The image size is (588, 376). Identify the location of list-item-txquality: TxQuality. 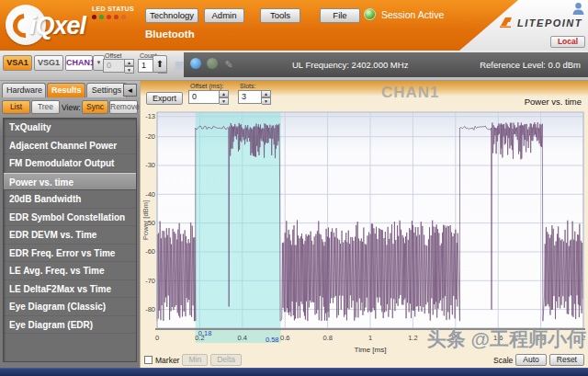
(70, 128).